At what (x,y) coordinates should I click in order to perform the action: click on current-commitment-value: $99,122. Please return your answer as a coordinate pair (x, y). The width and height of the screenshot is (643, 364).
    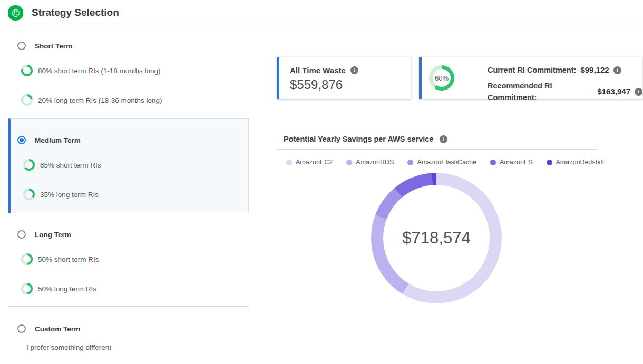
    Looking at the image, I should click on (595, 70).